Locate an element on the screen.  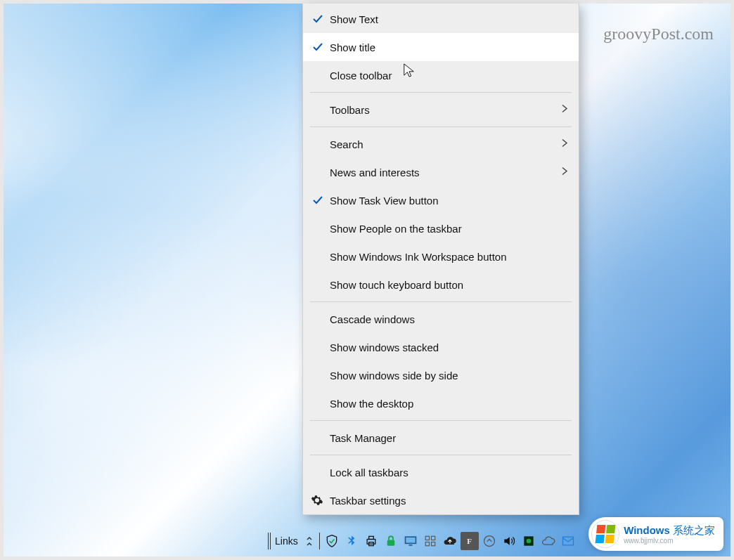
volume-icon is located at coordinates (509, 541).